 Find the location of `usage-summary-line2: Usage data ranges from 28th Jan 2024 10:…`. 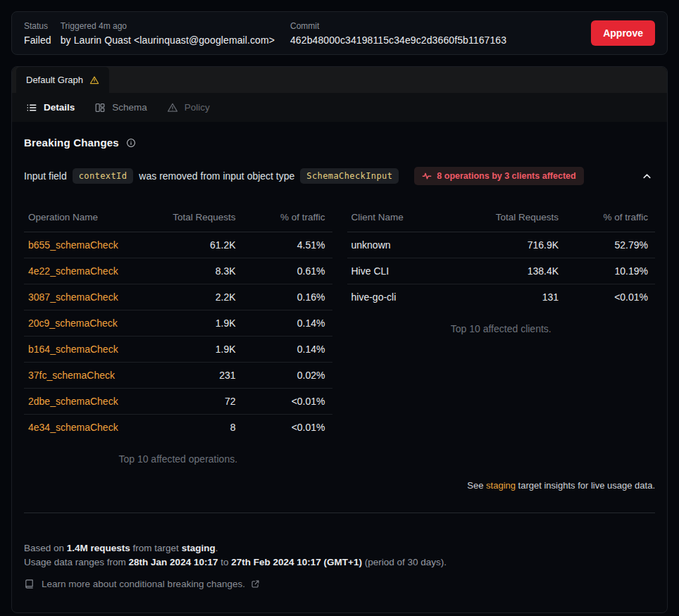

usage-summary-line2: Usage data ranges from 28th Jan 2024 10:… is located at coordinates (340, 562).